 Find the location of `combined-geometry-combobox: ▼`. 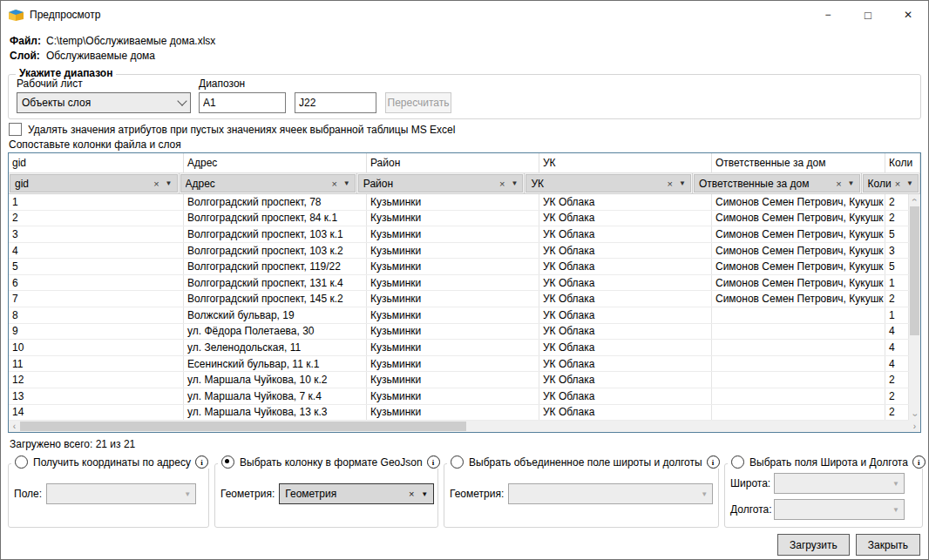

combined-geometry-combobox: ▼ is located at coordinates (610, 494).